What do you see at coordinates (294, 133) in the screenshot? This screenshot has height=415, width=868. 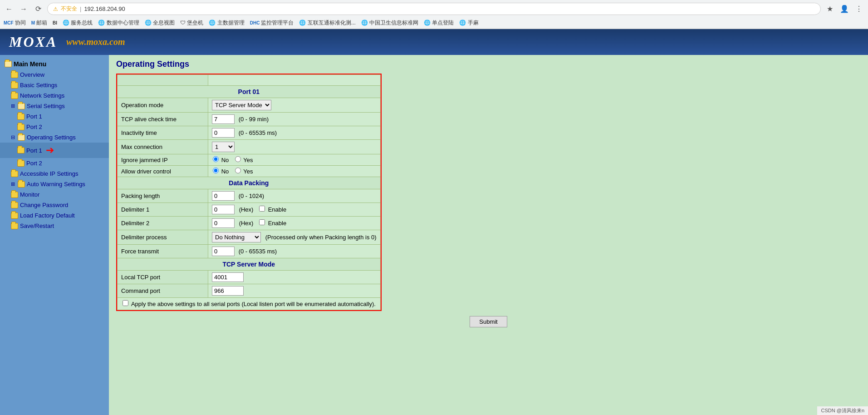 I see `inactivity-cell: (0 - 65535 ms)` at bounding box center [294, 133].